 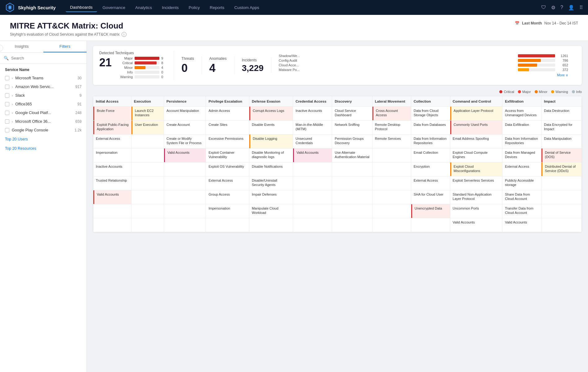 What do you see at coordinates (476, 169) in the screenshot?
I see `matrix-cell-4-9: Exploit Cloud Misconfigurations` at bounding box center [476, 169].